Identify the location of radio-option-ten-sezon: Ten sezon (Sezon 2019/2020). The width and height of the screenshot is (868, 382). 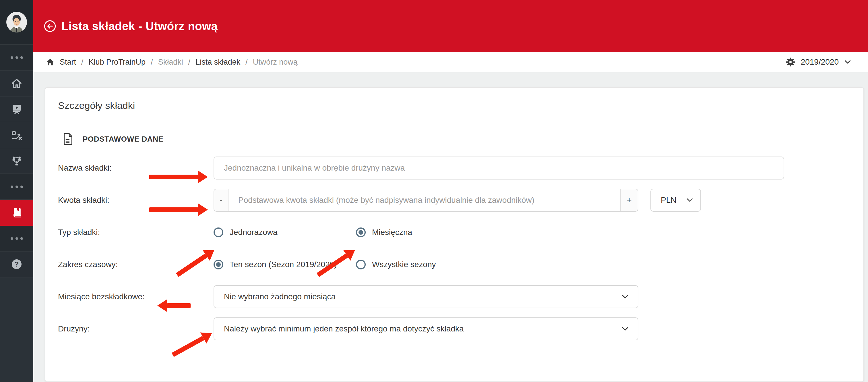
(285, 264).